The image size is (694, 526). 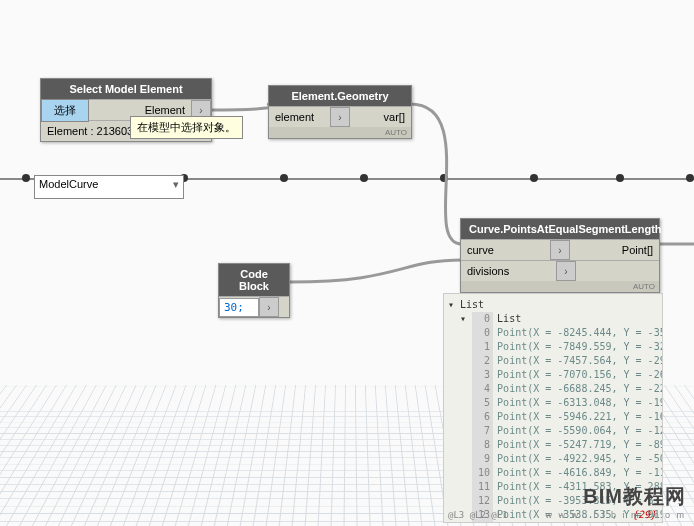 I want to click on output-port: Element, so click(x=140, y=110).